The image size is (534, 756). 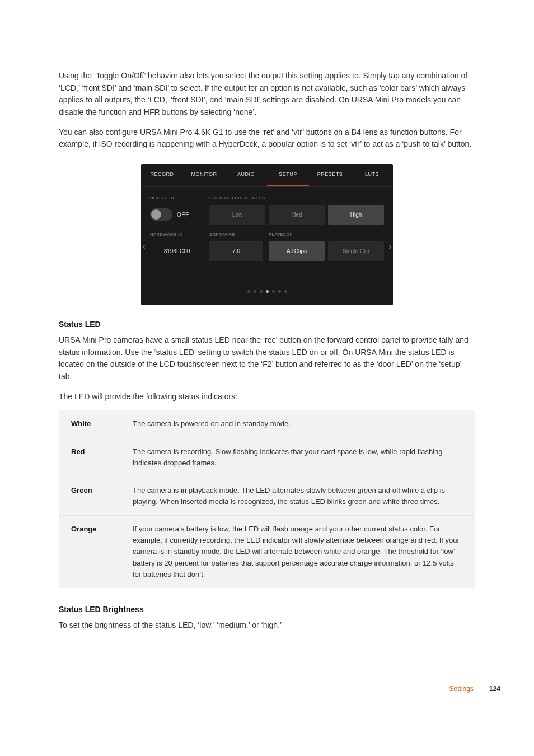 I want to click on door-led-toggle-text: OFF, so click(x=183, y=215).